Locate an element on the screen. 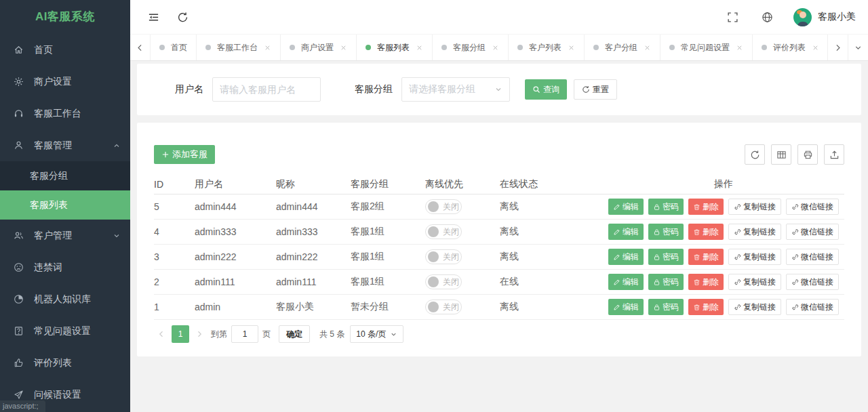 This screenshot has width=868, height=412. tab-label: 客服列表 is located at coordinates (393, 47).